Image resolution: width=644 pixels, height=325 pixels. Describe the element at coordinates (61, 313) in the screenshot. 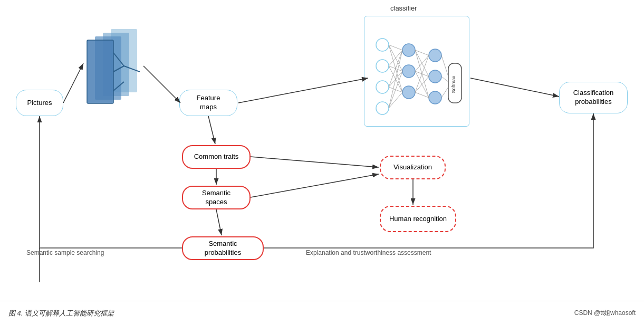

I see `footer-caption: 图 4. 语义可解释人工智能研究框架` at that location.